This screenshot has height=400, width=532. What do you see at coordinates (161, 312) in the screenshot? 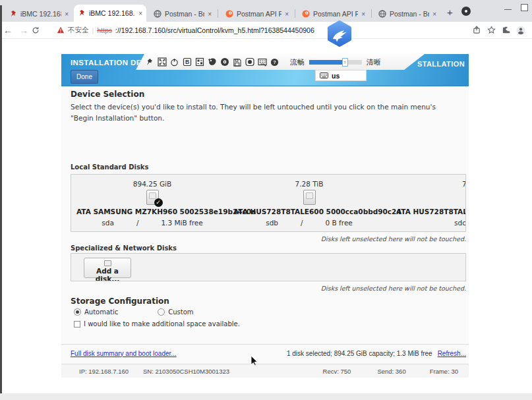
I see `radio-unselected-icon` at bounding box center [161, 312].